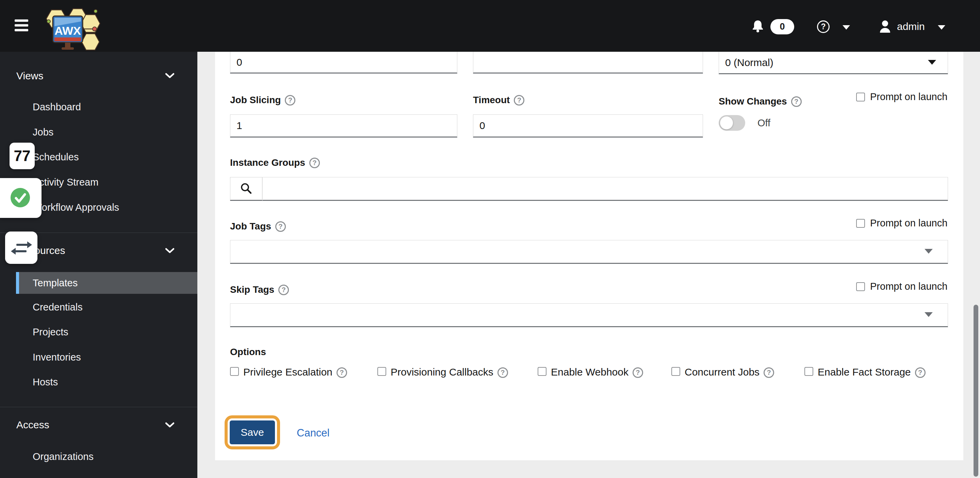  Describe the element at coordinates (542, 371) in the screenshot. I see `enable-webhook-checkbox` at that location.